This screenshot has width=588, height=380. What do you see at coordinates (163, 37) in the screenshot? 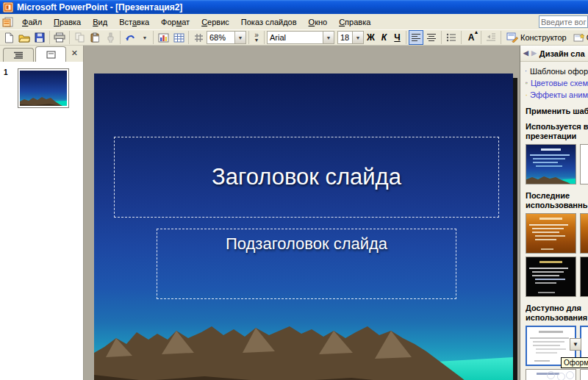
I see `insert-chart-button` at bounding box center [163, 37].